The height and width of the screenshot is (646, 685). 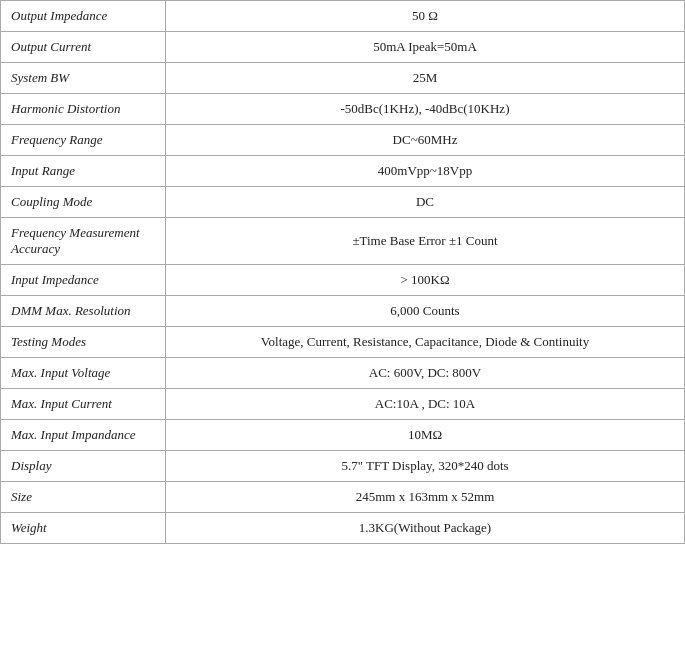 I want to click on spec-value: 50 Ω, so click(x=426, y=16).